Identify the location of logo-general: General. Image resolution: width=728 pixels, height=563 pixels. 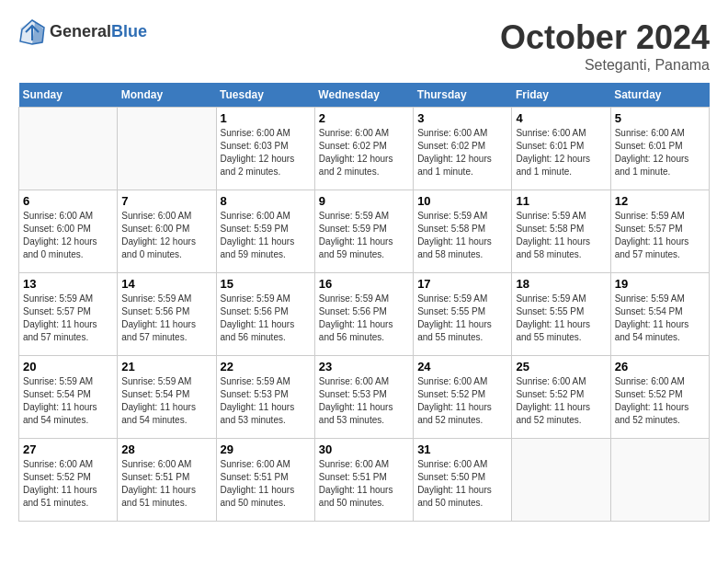
(81, 31).